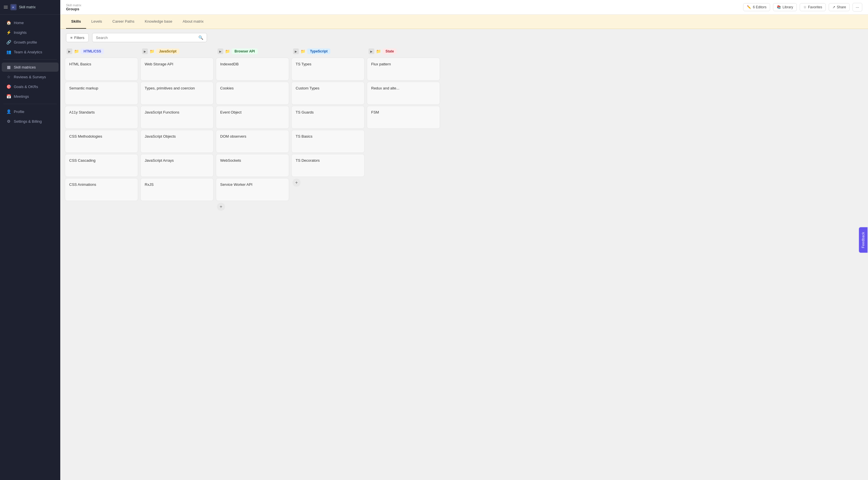 This screenshot has height=480, width=868. I want to click on kanban-card: RxJS, so click(177, 190).